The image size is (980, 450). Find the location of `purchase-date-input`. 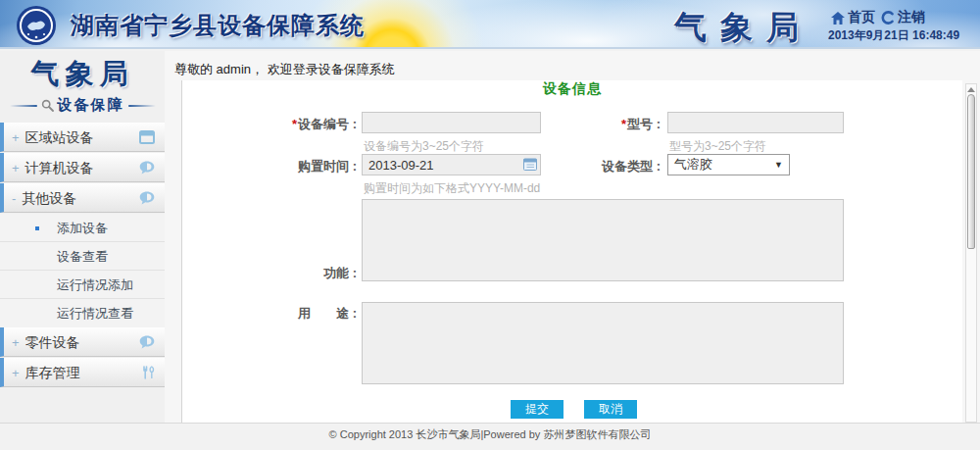

purchase-date-input is located at coordinates (451, 165).